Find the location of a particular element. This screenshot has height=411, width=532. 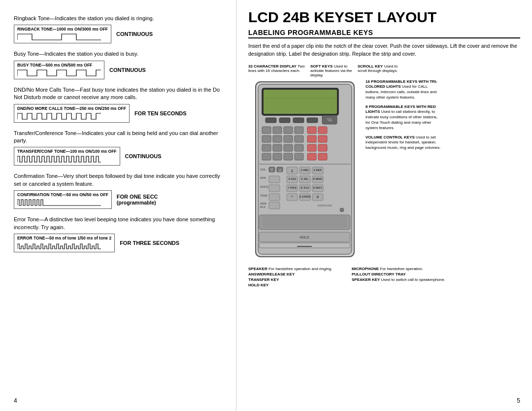

soft-keys-annotation: SOFT KEYS Used to activate features via … is located at coordinates (332, 71).